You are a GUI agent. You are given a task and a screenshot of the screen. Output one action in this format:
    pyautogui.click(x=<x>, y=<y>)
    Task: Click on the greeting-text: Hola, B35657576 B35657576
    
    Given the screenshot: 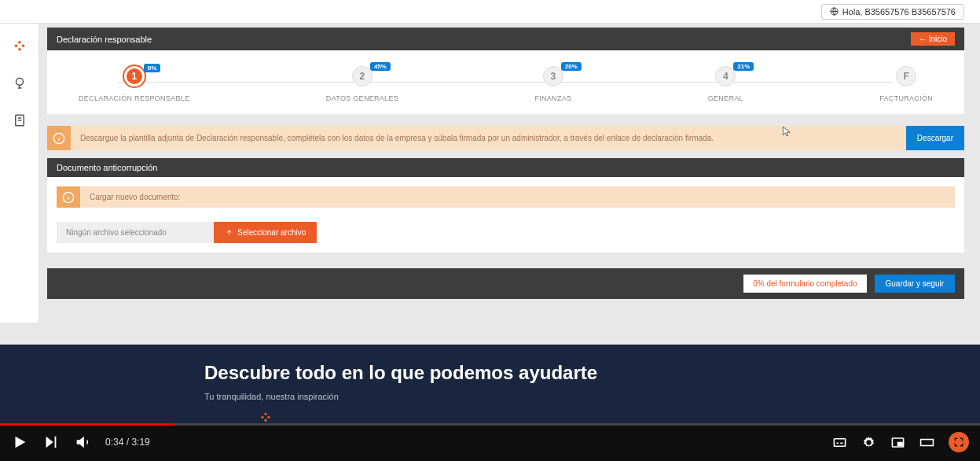 What is the action you would take?
    pyautogui.click(x=899, y=12)
    